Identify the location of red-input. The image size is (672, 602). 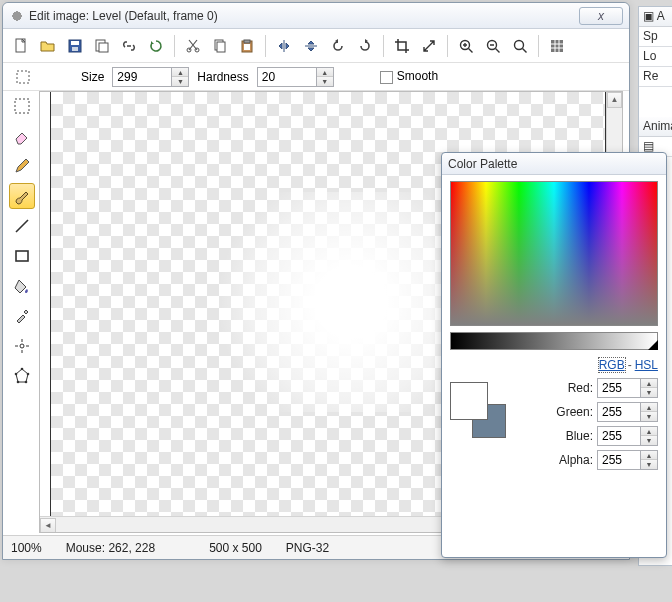
(619, 388).